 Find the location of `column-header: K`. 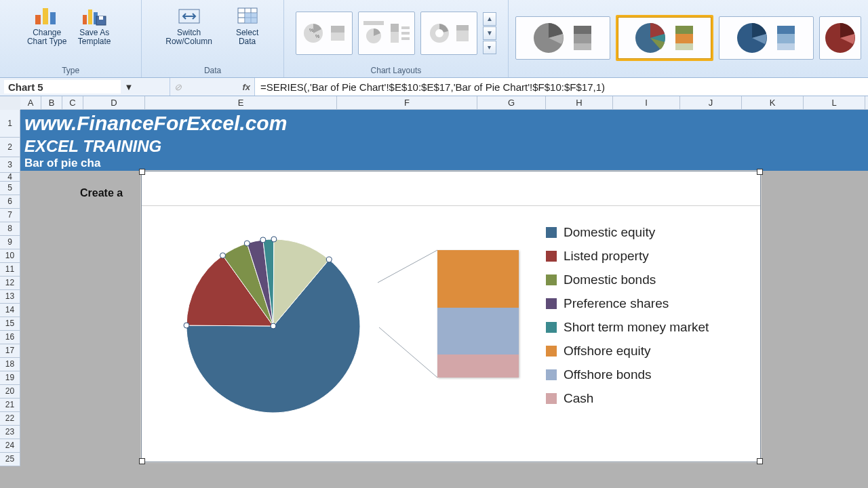

column-header: K is located at coordinates (773, 103).